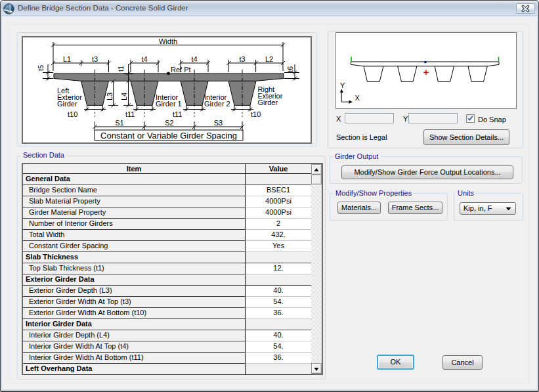  Describe the element at coordinates (119, 123) in the screenshot. I see `svg-text: S1` at that location.